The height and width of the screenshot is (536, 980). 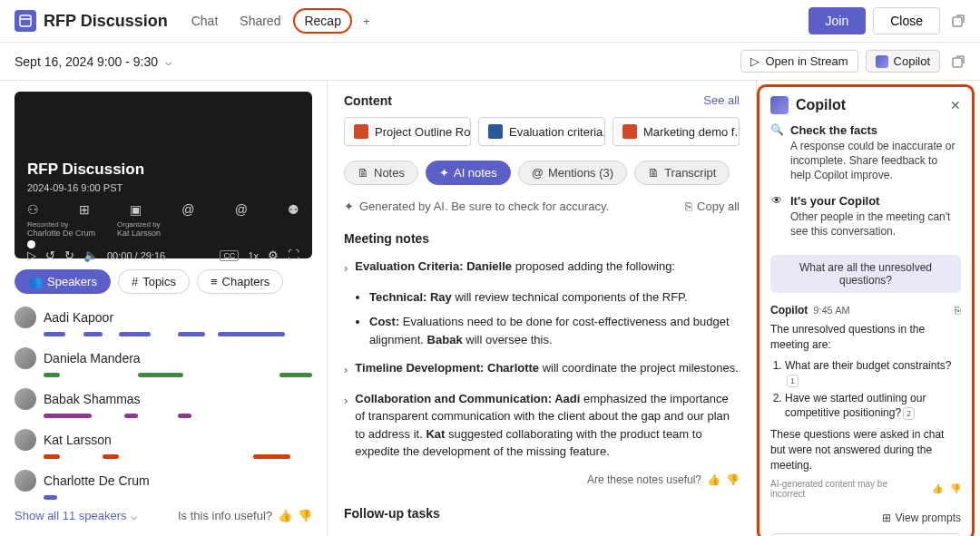 What do you see at coordinates (958, 310) in the screenshot?
I see `copy-icon: ⎘` at bounding box center [958, 310].